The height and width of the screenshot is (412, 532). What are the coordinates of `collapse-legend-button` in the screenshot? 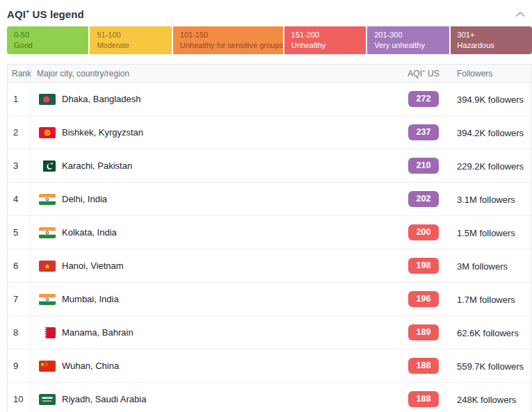 It's located at (520, 14).